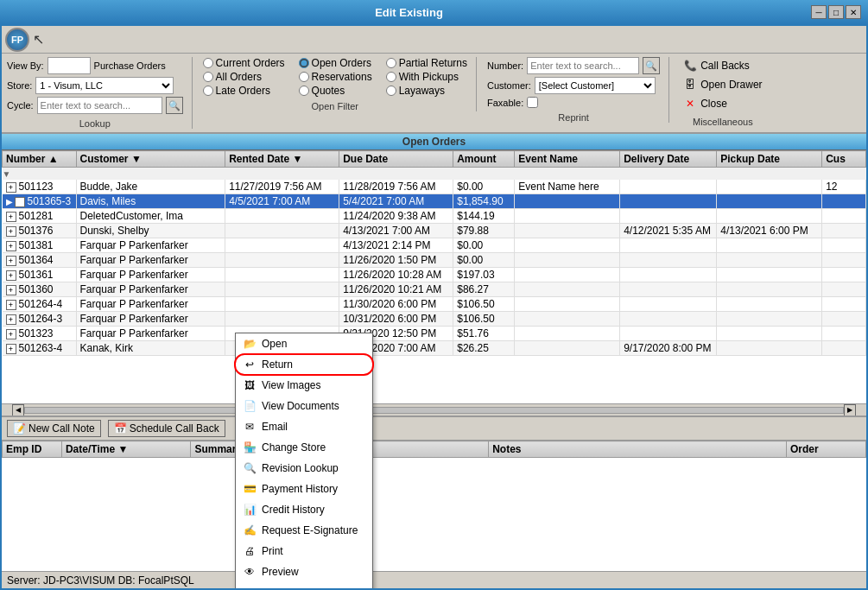  What do you see at coordinates (304, 489) in the screenshot?
I see `context-menu-item-payment: 💳Payment History` at bounding box center [304, 489].